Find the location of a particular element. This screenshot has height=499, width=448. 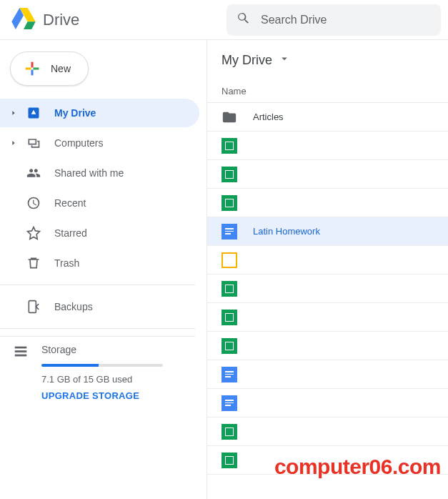

search-bar: Search Drive is located at coordinates (334, 20).